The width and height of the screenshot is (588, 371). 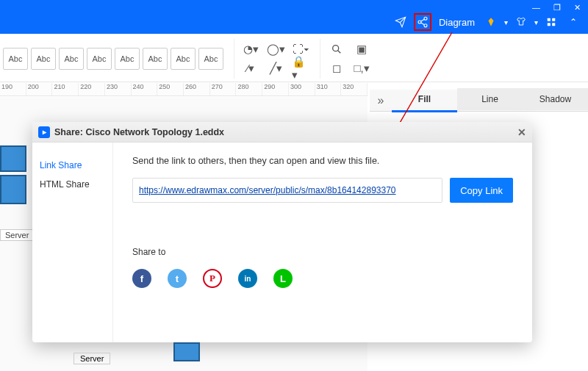 I want to click on window-maximize: ❐, so click(x=557, y=7).